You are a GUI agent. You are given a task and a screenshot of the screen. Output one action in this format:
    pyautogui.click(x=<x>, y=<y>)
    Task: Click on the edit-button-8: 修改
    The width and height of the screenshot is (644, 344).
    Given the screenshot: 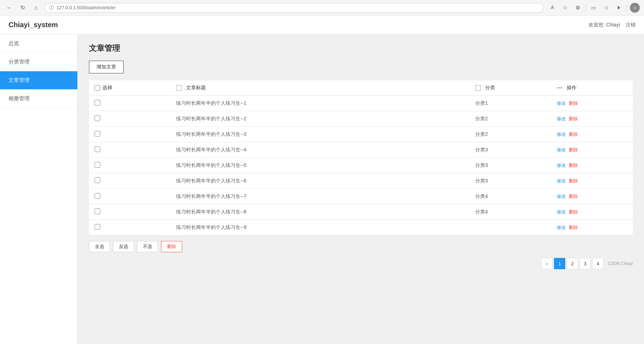 What is the action you would take?
    pyautogui.click(x=561, y=212)
    